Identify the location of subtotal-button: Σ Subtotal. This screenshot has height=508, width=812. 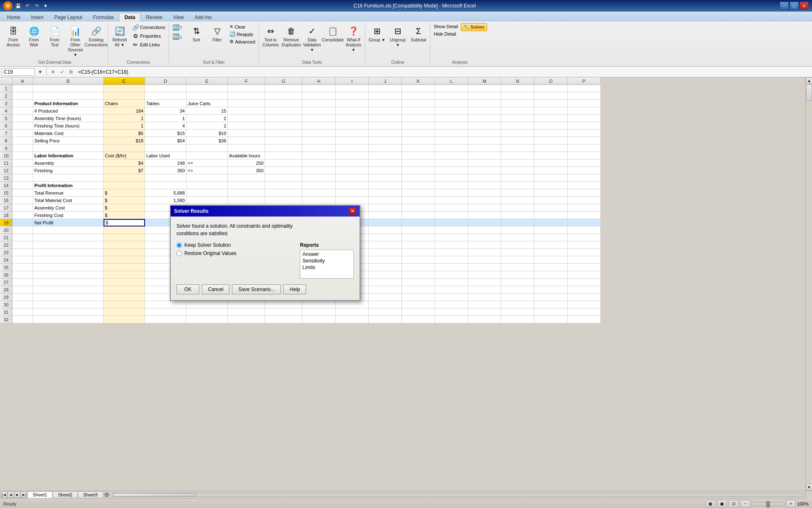
(418, 34).